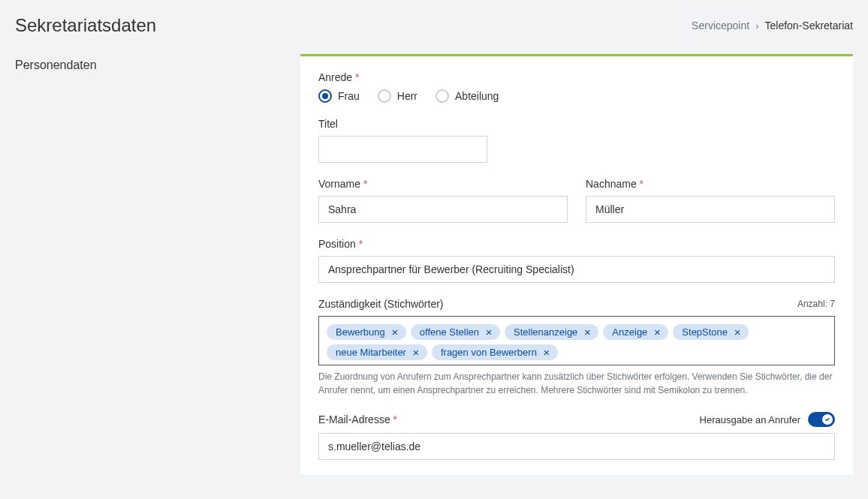 The image size is (868, 499). I want to click on salutation-label: Anrede *, so click(577, 77).